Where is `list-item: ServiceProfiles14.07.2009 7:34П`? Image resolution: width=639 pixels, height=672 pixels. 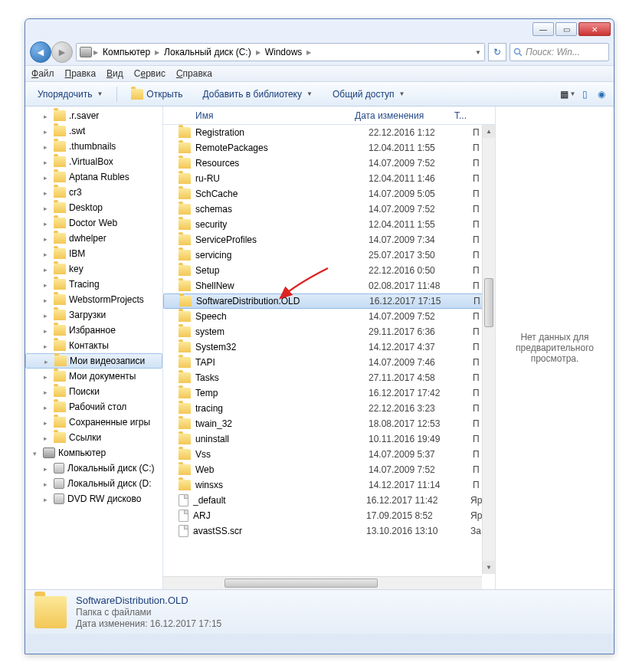
list-item: ServiceProfiles14.07.2009 7:34П is located at coordinates (329, 240).